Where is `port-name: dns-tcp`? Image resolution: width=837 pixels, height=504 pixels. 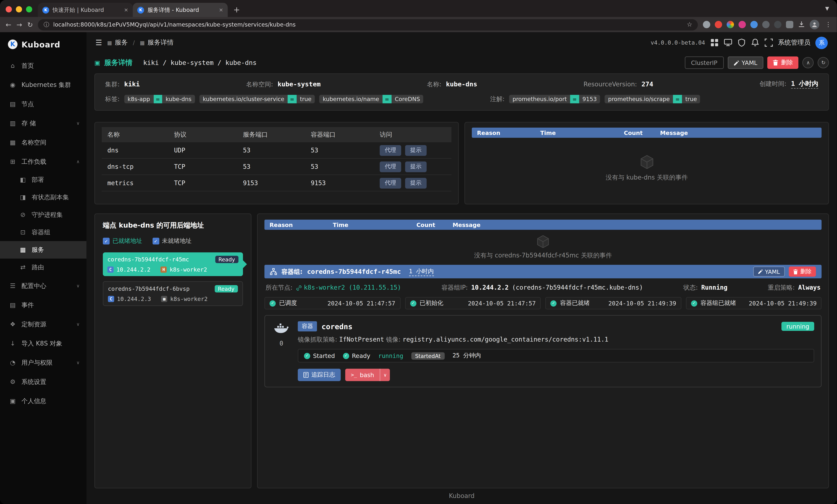
port-name: dns-tcp is located at coordinates (141, 167).